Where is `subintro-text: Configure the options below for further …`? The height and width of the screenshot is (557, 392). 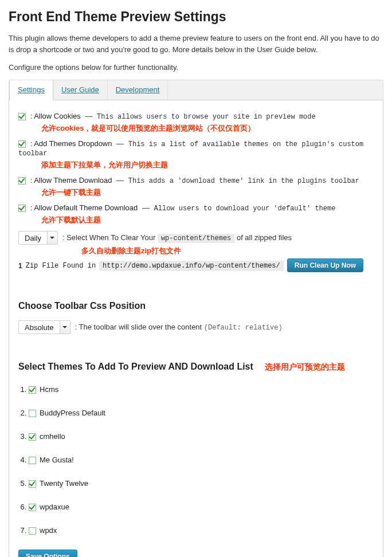
subintro-text: Configure the options below for further … is located at coordinates (196, 68).